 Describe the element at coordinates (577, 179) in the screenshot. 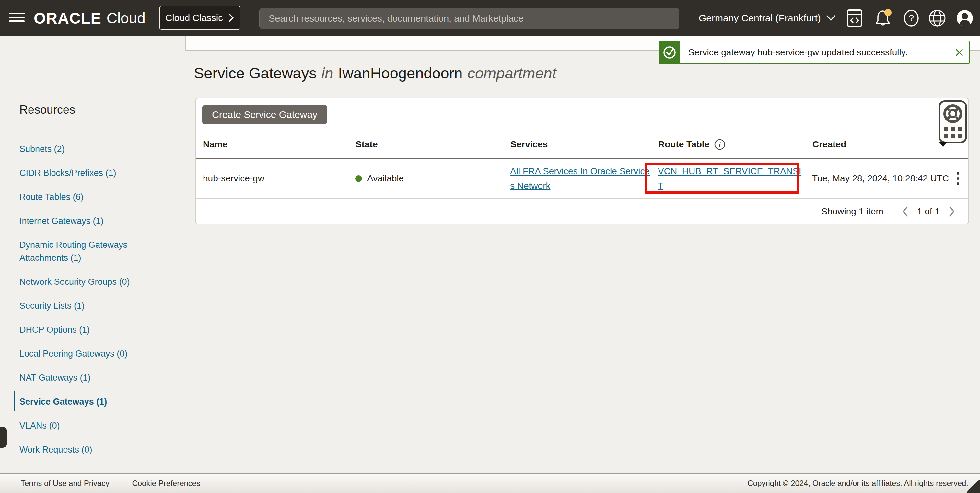

I see `cell-services: All FRA Services In Oracle Service s Net…` at that location.